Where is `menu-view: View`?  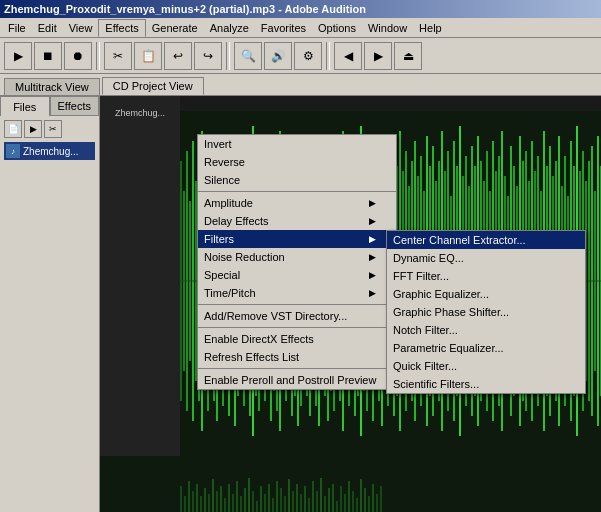 menu-view: View is located at coordinates (81, 28).